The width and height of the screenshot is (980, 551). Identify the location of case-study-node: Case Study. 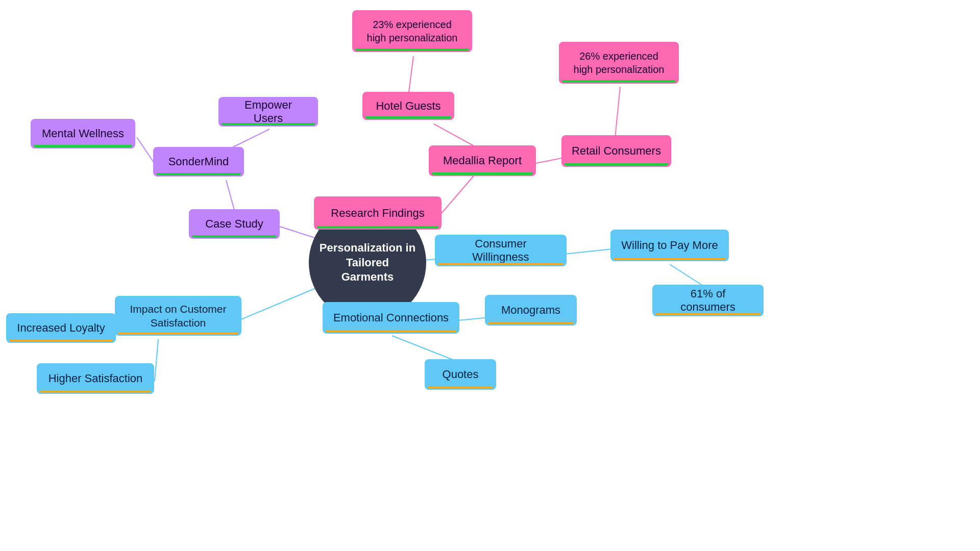
(234, 224).